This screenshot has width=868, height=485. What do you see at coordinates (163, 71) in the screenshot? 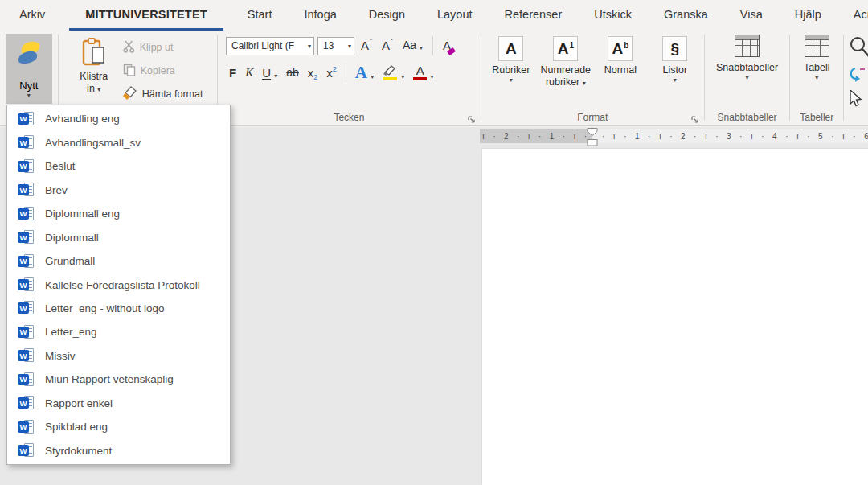
I see `copy-button: Kopiera` at bounding box center [163, 71].